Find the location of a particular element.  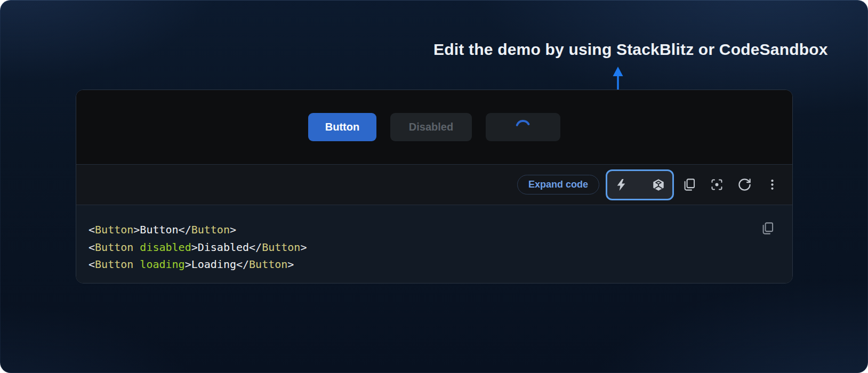

demo-toolbar: Expand code is located at coordinates (434, 184).